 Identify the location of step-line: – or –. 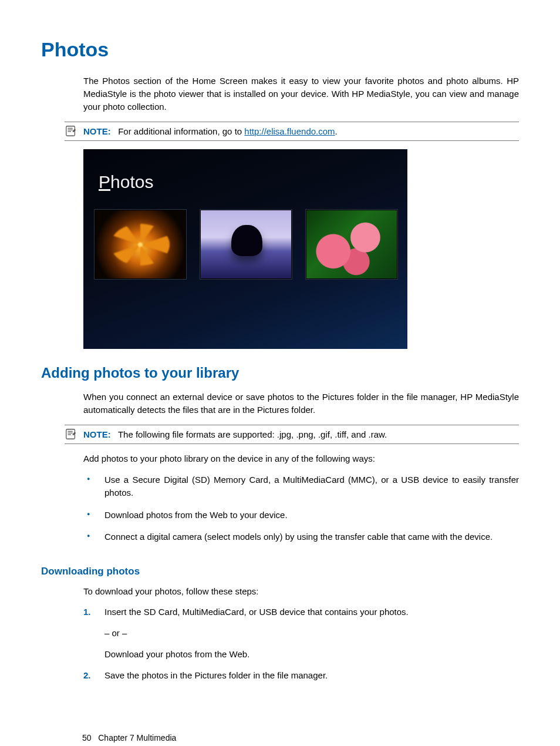
(312, 633).